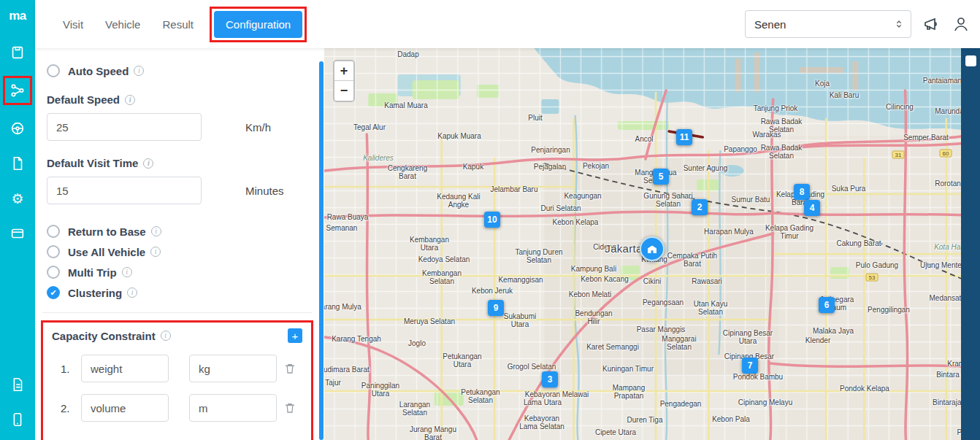 The width and height of the screenshot is (980, 440). What do you see at coordinates (180, 25) in the screenshot?
I see `nav-tabs: Visit Vehicle Result Configuration` at bounding box center [180, 25].